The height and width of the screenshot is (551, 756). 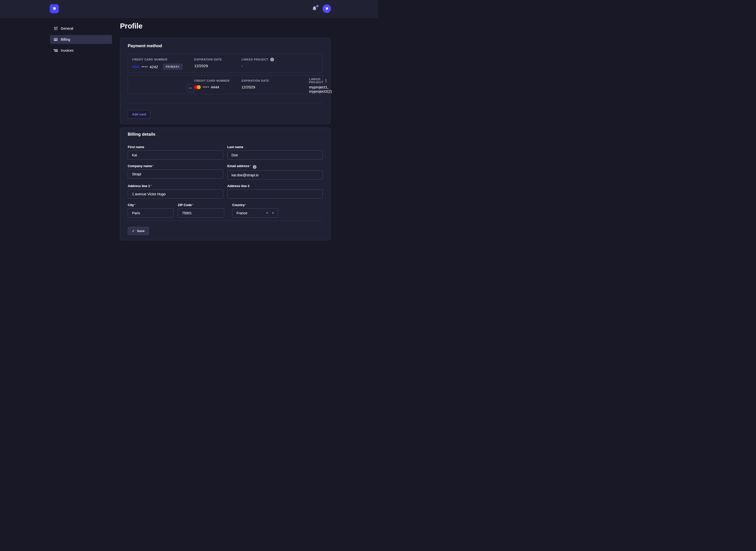 What do you see at coordinates (154, 67) in the screenshot?
I see `card-last4: 4242` at bounding box center [154, 67].